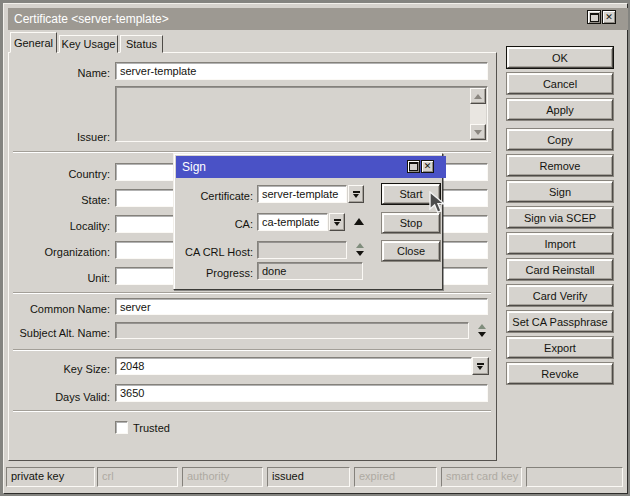 This screenshot has height=496, width=630. Describe the element at coordinates (560, 270) in the screenshot. I see `card-reinstall-button: Card Reinstall` at that location.